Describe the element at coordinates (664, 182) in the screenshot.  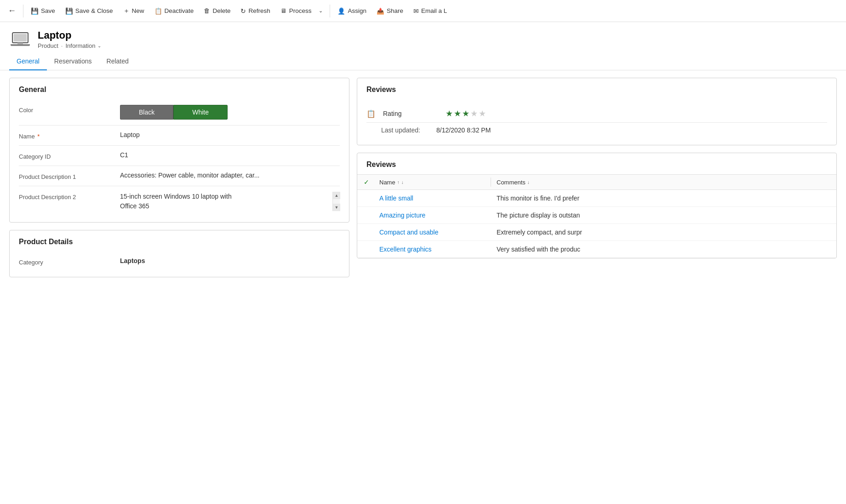
I see `th-comments: Comments ↓` at that location.